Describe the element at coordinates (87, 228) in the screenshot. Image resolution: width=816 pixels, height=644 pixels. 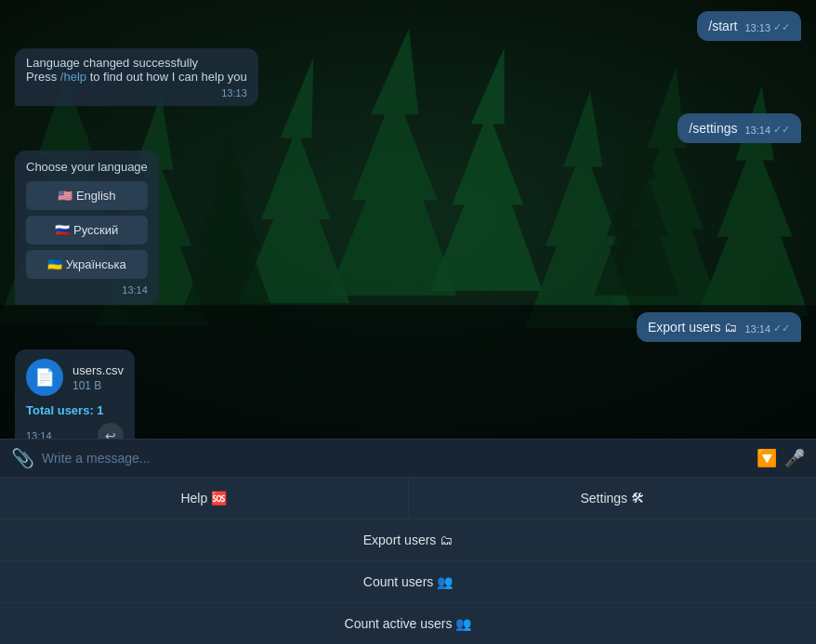
I see `bubble-choose-lang: Choose your language 🇺🇸 English 🇷🇺 Русск…` at that location.